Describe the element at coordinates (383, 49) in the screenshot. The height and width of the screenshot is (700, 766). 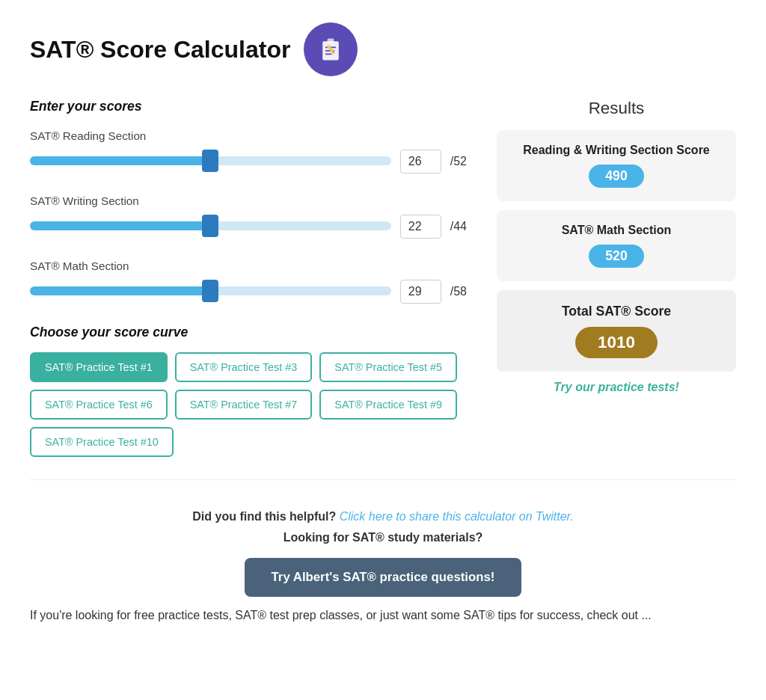
I see `page-header: SAT® Score Calculator` at that location.